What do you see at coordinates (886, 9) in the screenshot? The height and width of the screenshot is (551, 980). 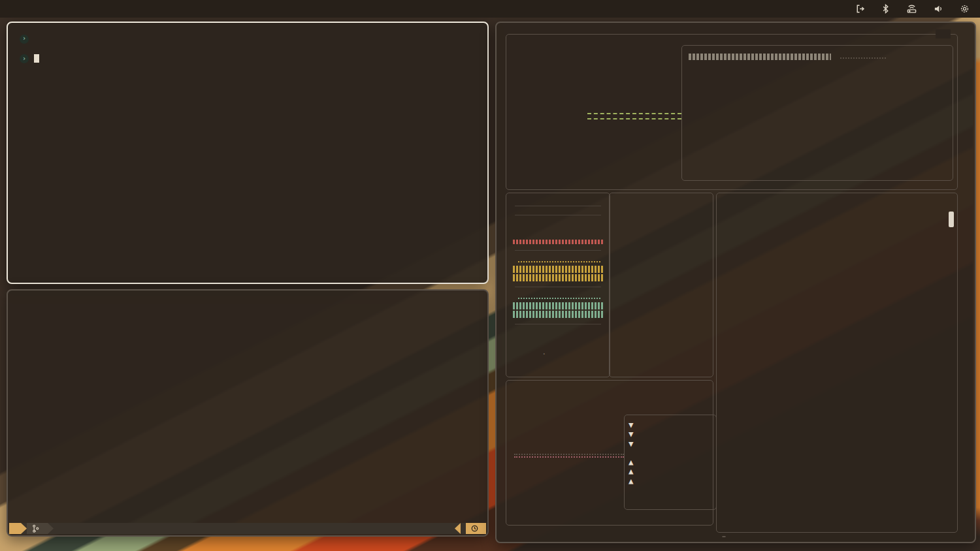 I see `bluetooth-icon` at bounding box center [886, 9].